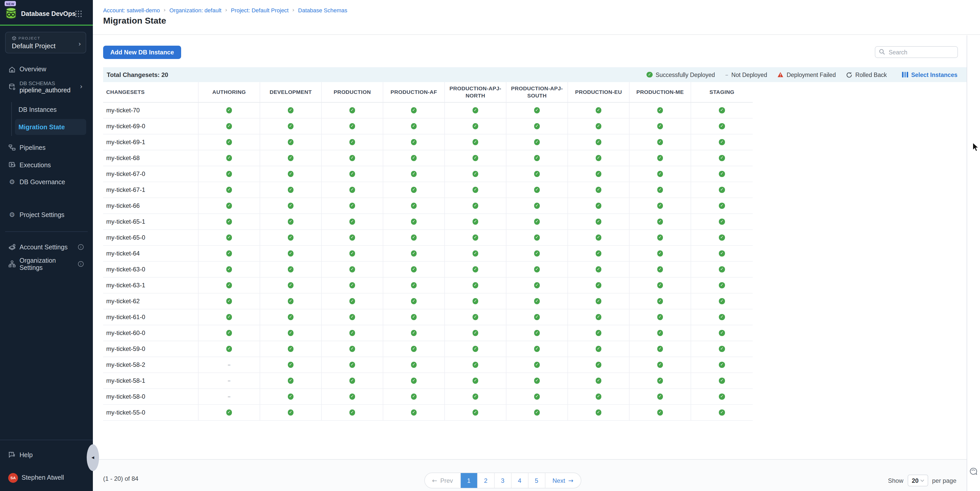 The width and height of the screenshot is (980, 491). What do you see at coordinates (916, 52) in the screenshot?
I see `search-input` at bounding box center [916, 52].